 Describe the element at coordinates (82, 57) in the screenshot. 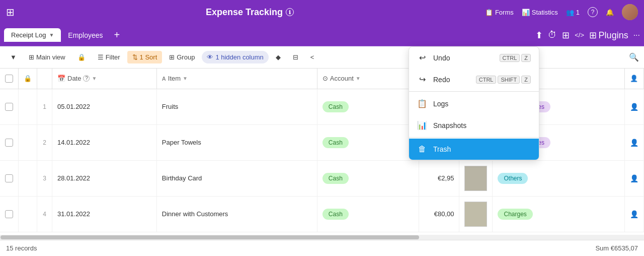

I see `lock-button: 🔒` at that location.